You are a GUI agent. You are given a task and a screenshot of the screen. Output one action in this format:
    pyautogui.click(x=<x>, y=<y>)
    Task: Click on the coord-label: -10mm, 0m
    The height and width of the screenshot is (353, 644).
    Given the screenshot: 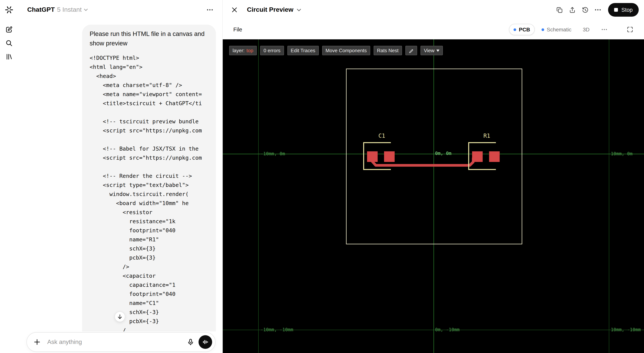 What is the action you would take?
    pyautogui.click(x=273, y=154)
    